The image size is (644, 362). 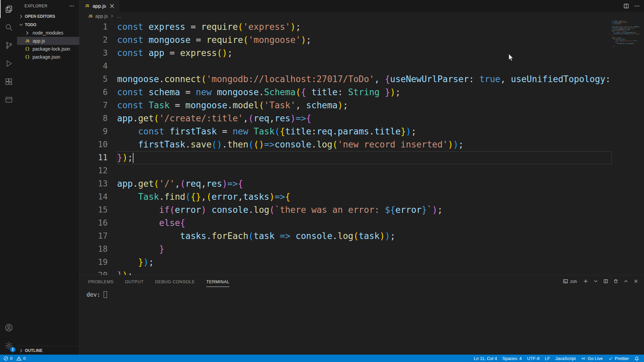 What do you see at coordinates (596, 281) in the screenshot?
I see `chevron-down-icon` at bounding box center [596, 281].